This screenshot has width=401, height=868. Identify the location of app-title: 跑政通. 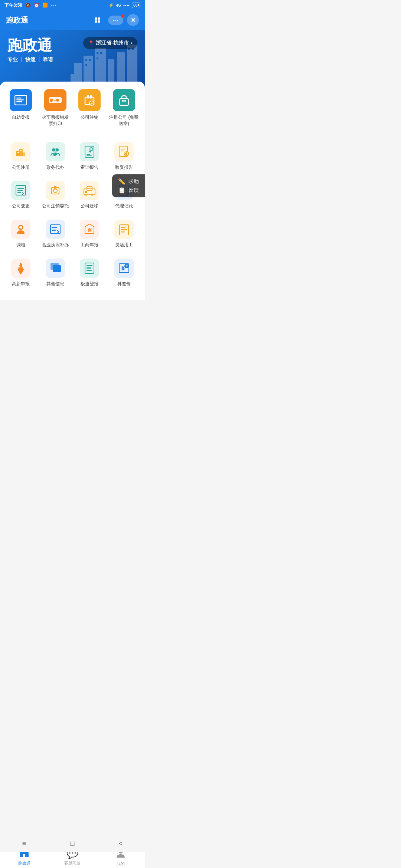
(17, 20).